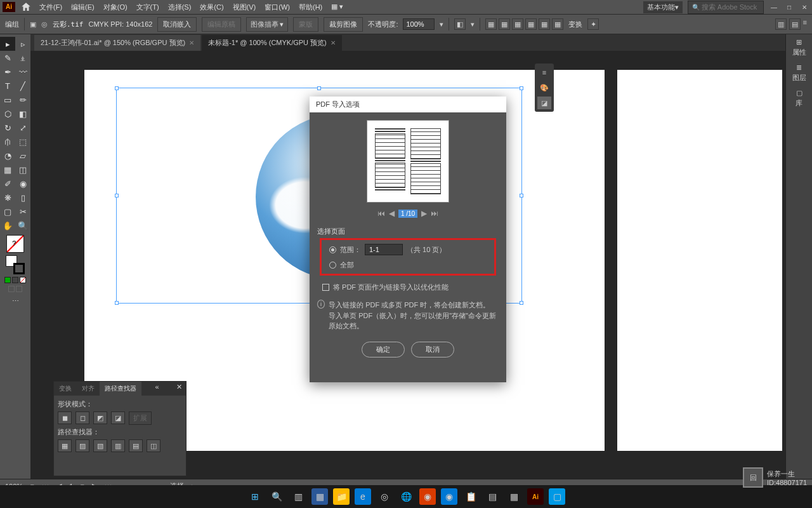 This screenshot has height=508, width=812. Describe the element at coordinates (544, 24) in the screenshot. I see `align-icon-5: ▦` at that location.